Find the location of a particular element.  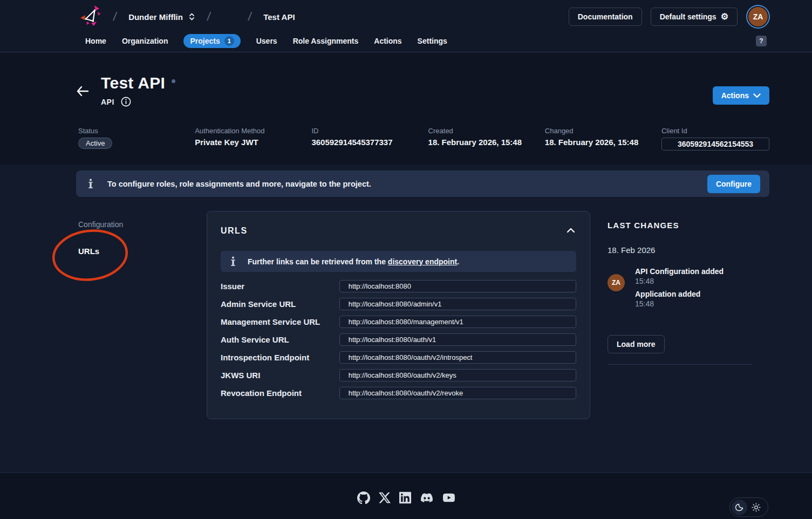

management-service-url-label: Management Service URL is located at coordinates (280, 322).